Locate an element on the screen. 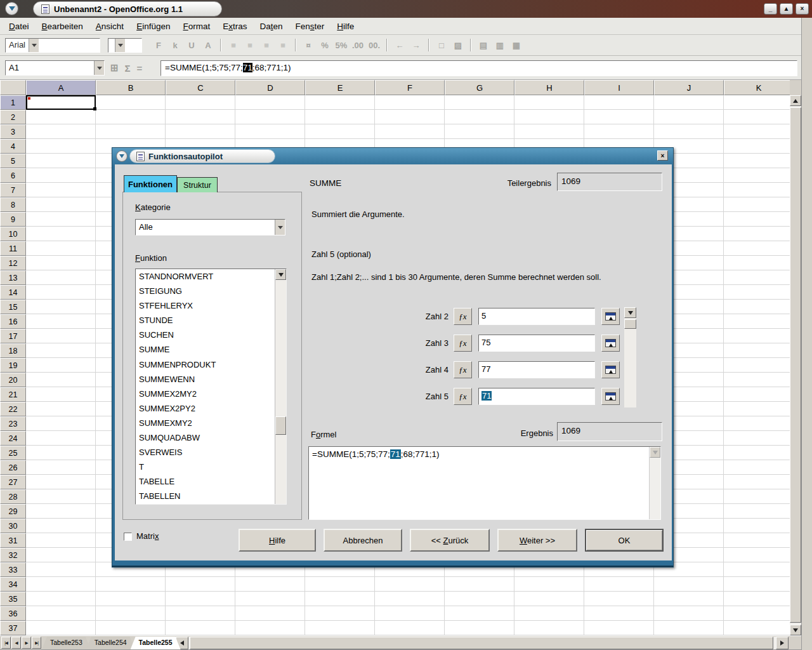  borders-icon: □ is located at coordinates (442, 45).